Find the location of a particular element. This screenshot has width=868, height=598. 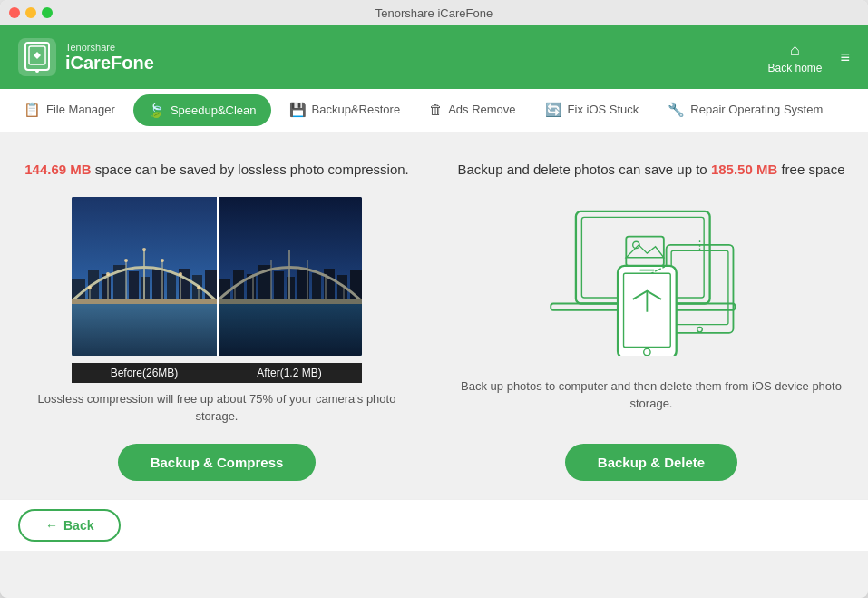

window-title: Tenorshare iCareFone is located at coordinates (434, 13).